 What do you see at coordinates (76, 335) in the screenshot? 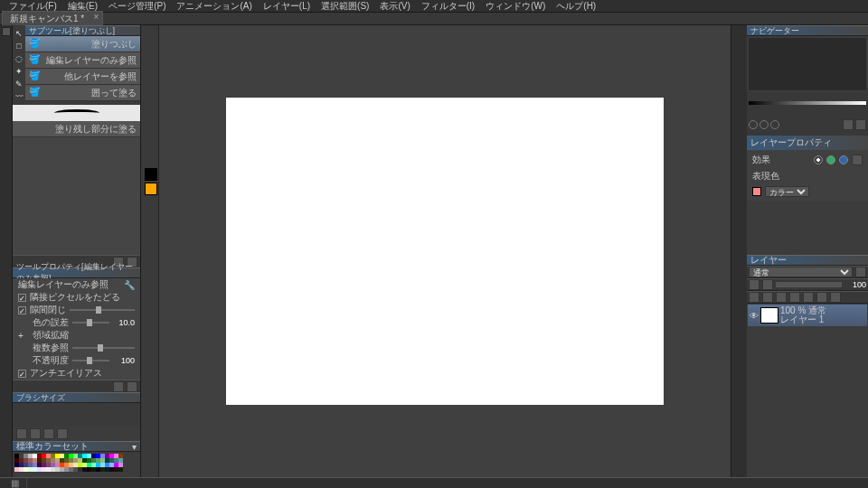
I see `prop-expand: +領域拡縮` at bounding box center [76, 335].